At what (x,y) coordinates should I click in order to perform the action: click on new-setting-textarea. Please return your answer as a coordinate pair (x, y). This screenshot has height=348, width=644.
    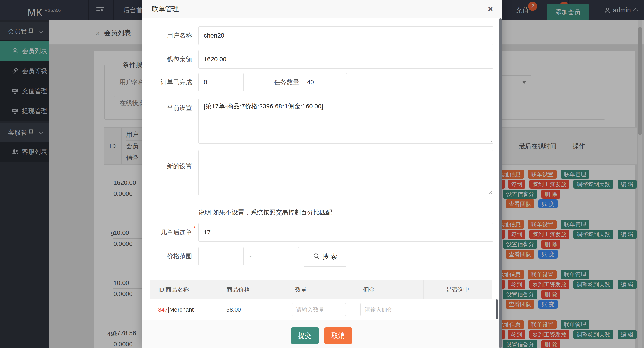
    Looking at the image, I should click on (346, 173).